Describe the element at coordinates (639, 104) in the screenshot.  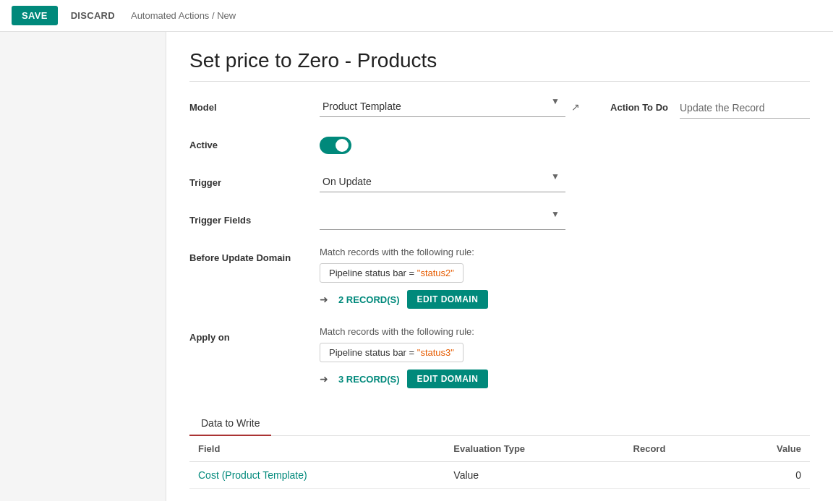
I see `action-to-do-label: Action To Do` at that location.